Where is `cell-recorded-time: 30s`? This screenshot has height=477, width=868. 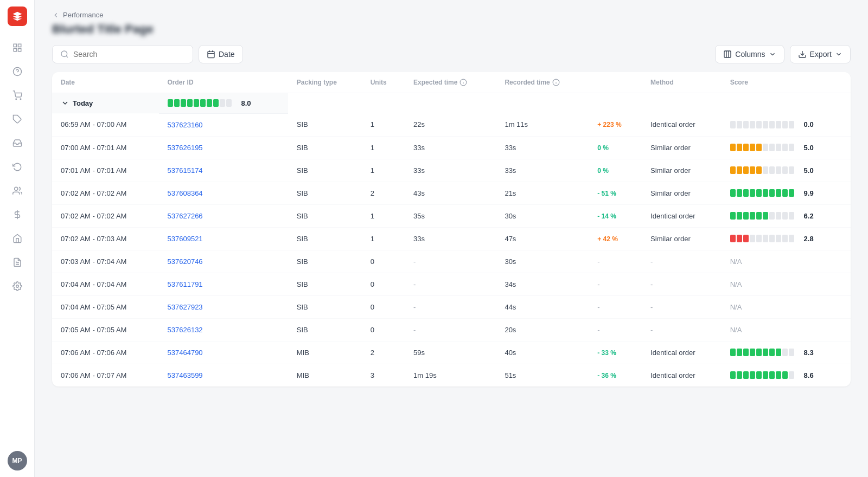 cell-recorded-time: 30s is located at coordinates (542, 261).